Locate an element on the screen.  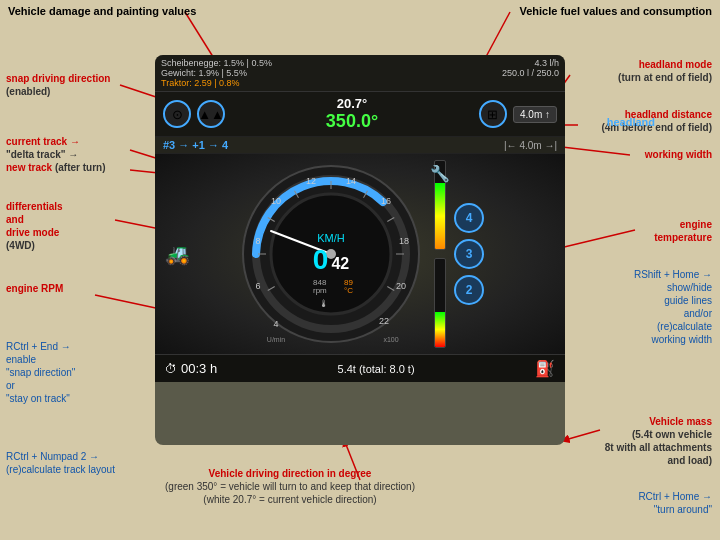
svg-text: x100 is located at coordinates (390, 340).